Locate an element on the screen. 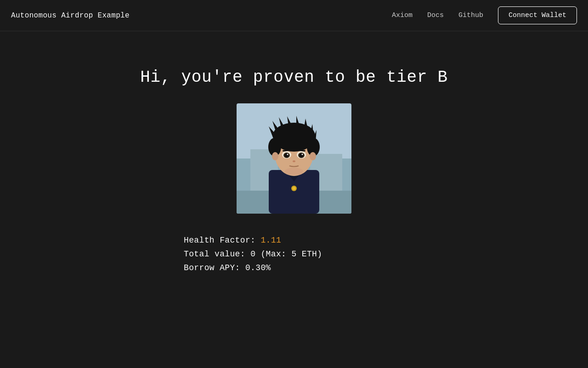  borrow-apy-value: 0.30% is located at coordinates (258, 268).